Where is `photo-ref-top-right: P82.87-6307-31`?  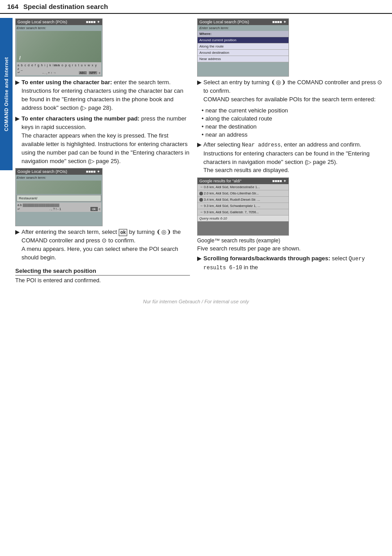
photo-ref-top-right: P82.87-6307-31 is located at coordinates (243, 76).